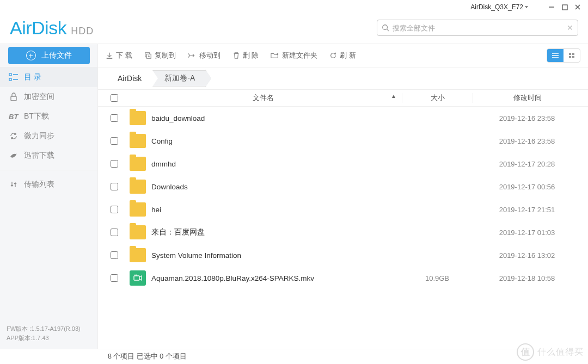 This screenshot has width=588, height=364. What do you see at coordinates (437, 279) in the screenshot?
I see `file-size: 10.9GB` at bounding box center [437, 279].